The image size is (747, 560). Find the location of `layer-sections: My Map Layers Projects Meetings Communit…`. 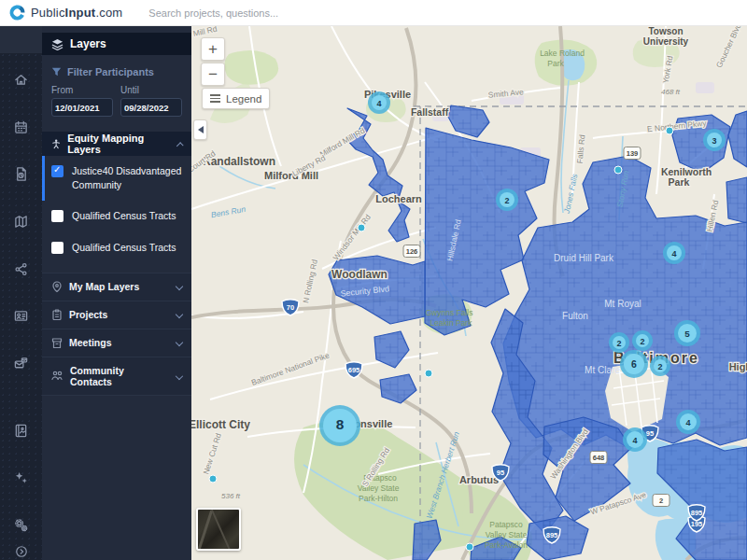

layer-sections: My Map Layers Projects Meetings Communit… is located at coordinates (117, 334).